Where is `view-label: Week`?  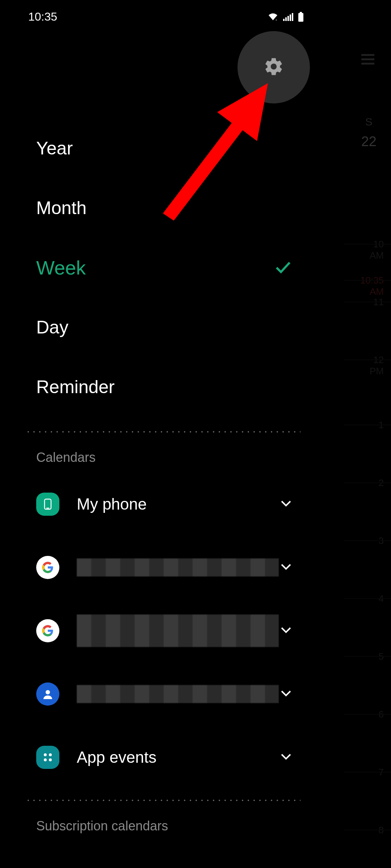 view-label: Week is located at coordinates (61, 268).